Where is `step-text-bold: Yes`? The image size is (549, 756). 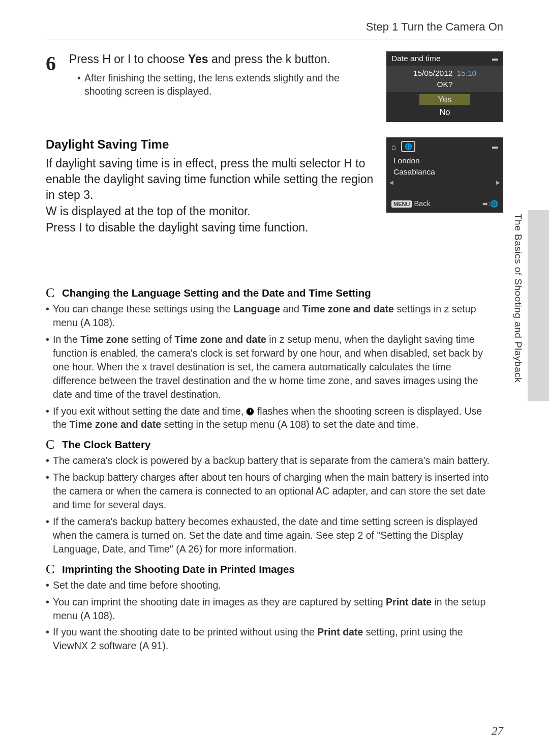
step-text-bold: Yes is located at coordinates (198, 59).